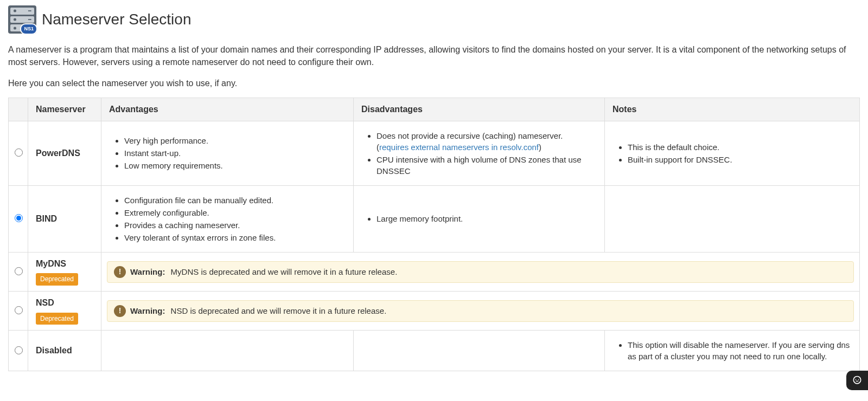  What do you see at coordinates (480, 109) in the screenshot?
I see `header-disadvantages: Disadvantages` at bounding box center [480, 109].